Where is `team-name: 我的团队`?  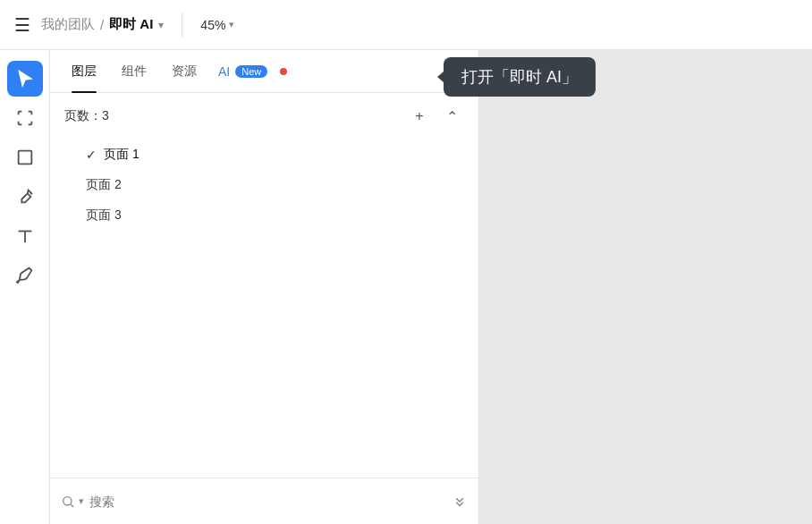
team-name: 我的团队 is located at coordinates (68, 25).